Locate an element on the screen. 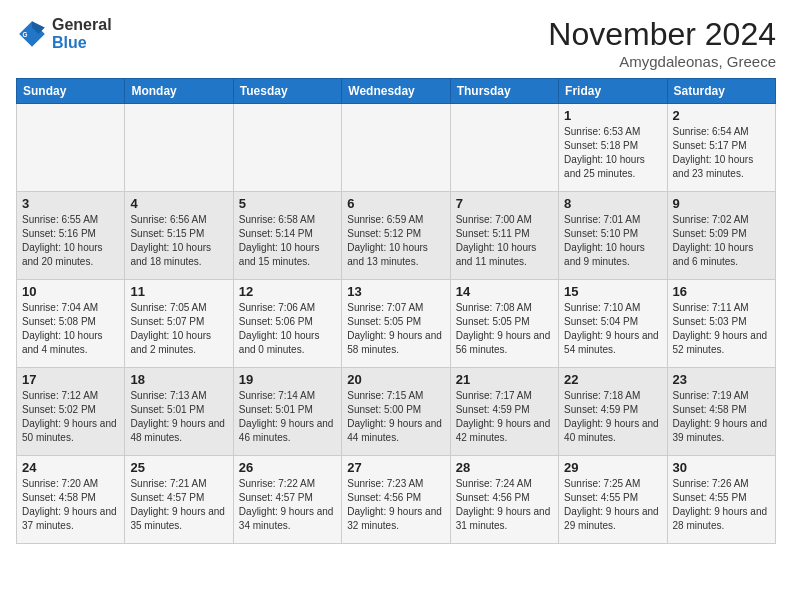  cell-content: Sunrise: 7:22 AM Sunset: 4:57 PM Dayligh… is located at coordinates (288, 505).